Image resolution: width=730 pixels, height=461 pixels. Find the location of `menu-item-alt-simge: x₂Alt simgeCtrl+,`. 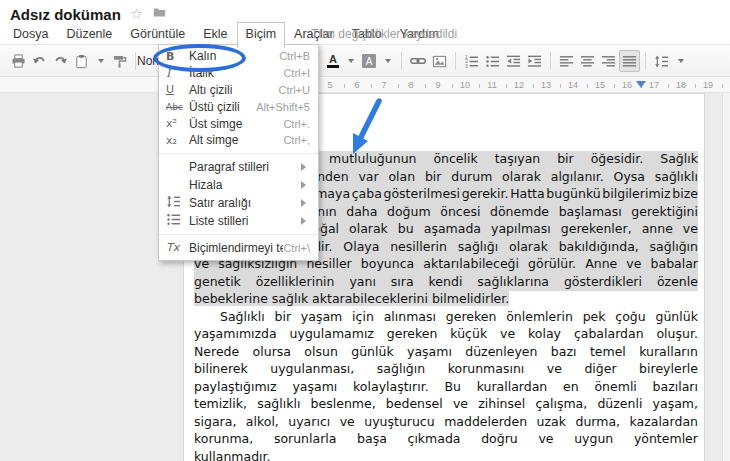

menu-item-alt-simge: x₂Alt simgeCtrl+, is located at coordinates (238, 140).